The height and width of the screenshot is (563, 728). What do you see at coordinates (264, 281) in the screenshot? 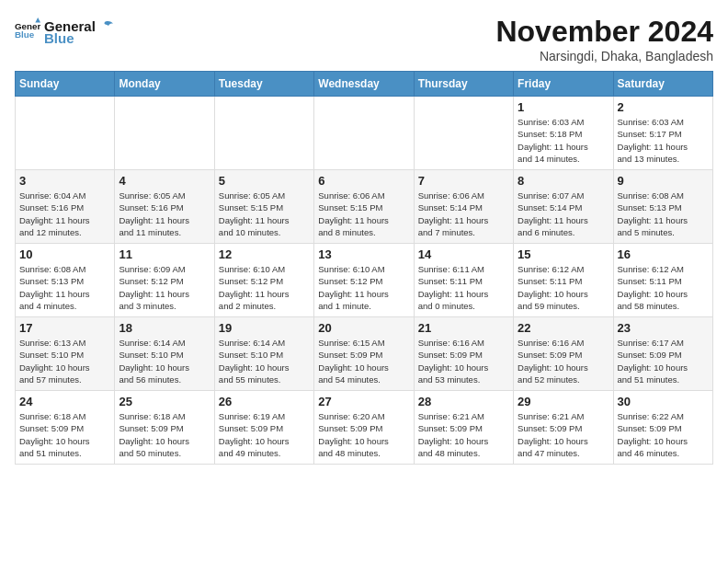
I see `calendar-cell: 12Sunrise: 6:10 AM Sunset: 5:12 PM Dayli…` at bounding box center [264, 281].